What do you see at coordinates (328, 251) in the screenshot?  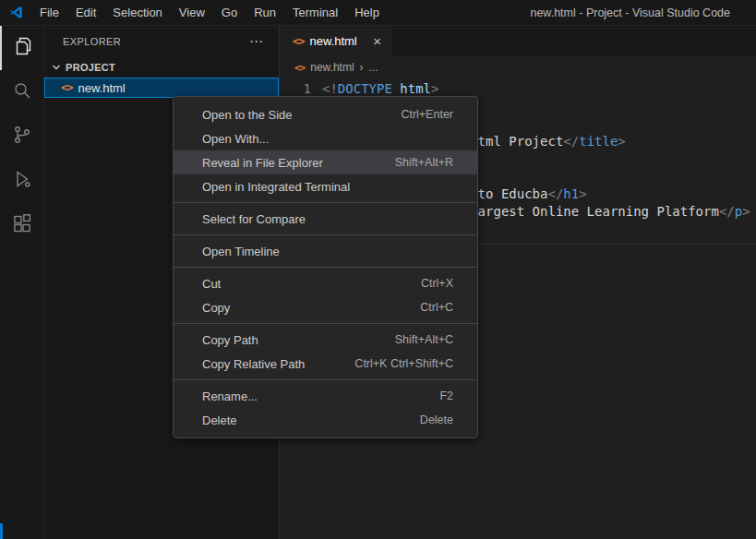 I see `menu-item-label: Open Timeline` at bounding box center [328, 251].